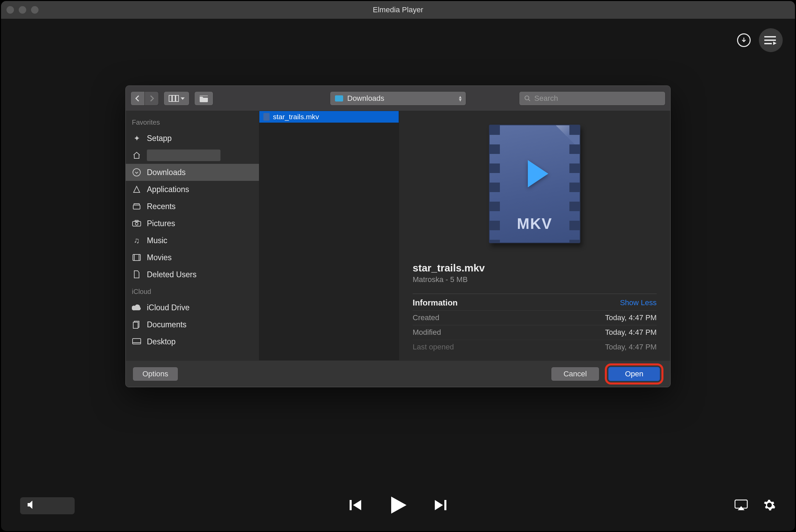 The image size is (796, 532). Describe the element at coordinates (172, 275) in the screenshot. I see `sidebar-item-label: Deleted Users` at that location.